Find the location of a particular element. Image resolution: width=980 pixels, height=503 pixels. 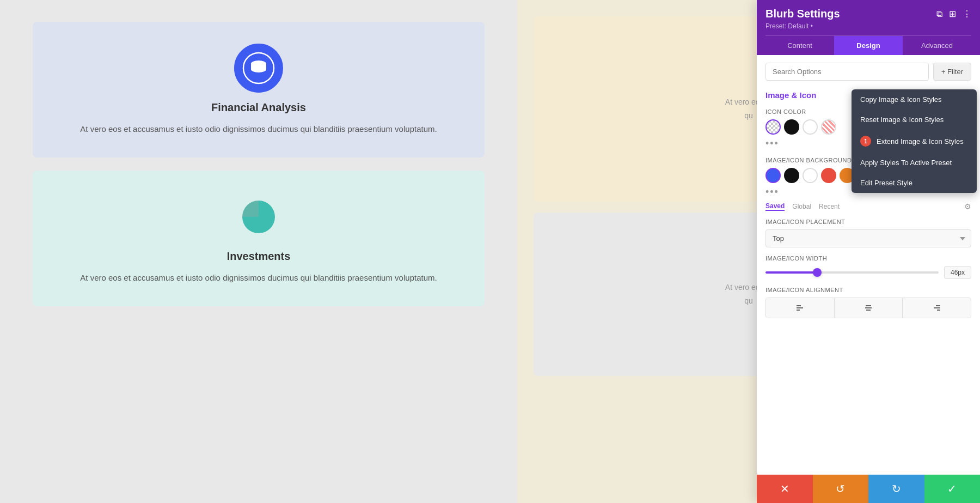

menu-item-reset-label: Reset Image & Icon Styles is located at coordinates (902, 120).